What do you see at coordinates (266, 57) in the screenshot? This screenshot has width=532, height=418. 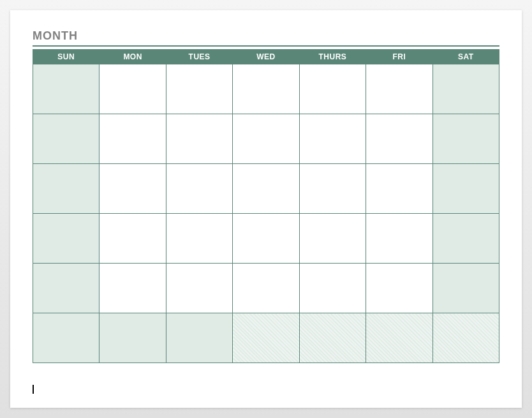 I see `day-header-wed: WED` at bounding box center [266, 57].